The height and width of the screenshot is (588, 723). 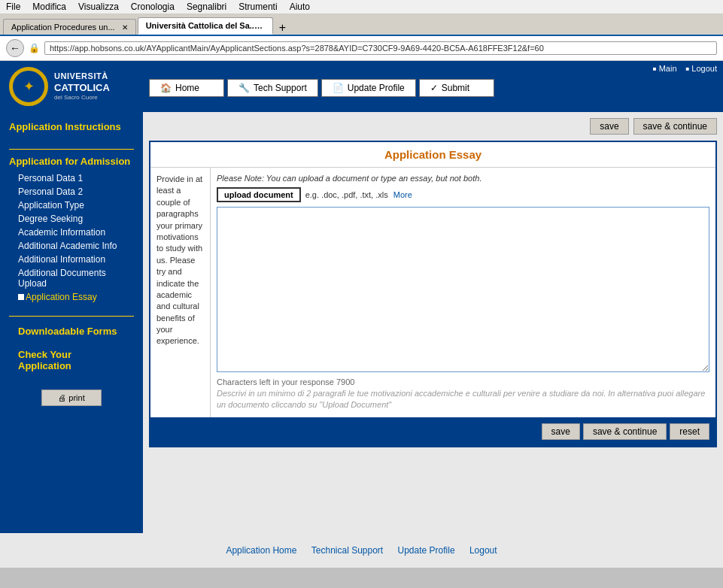 What do you see at coordinates (434, 88) in the screenshot?
I see `checkmark-icon: ✓` at bounding box center [434, 88].